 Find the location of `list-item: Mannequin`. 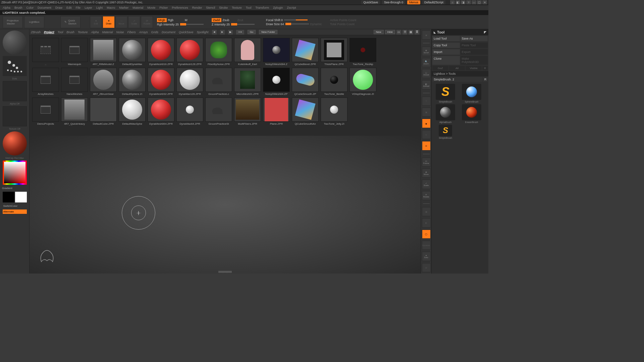

list-item: Mannequin is located at coordinates (74, 52).